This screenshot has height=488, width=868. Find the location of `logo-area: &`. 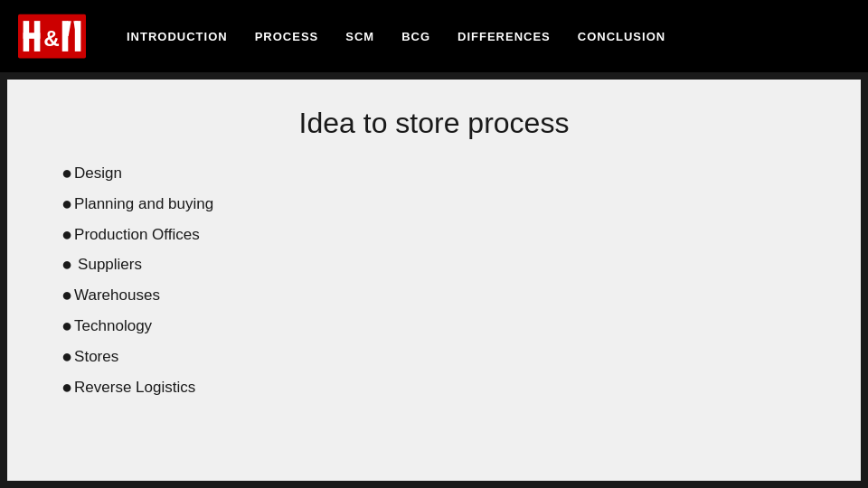

logo-area: & is located at coordinates (59, 36).